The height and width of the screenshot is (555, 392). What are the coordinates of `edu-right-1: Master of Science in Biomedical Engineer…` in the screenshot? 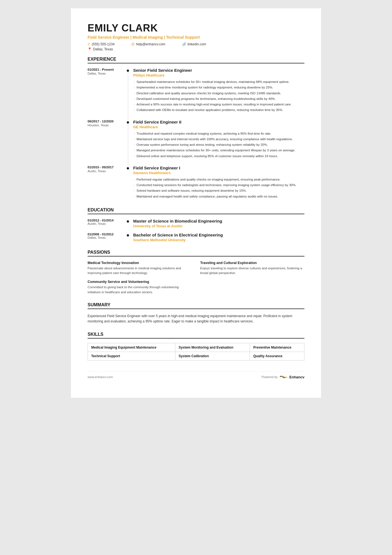 It's located at (217, 223).